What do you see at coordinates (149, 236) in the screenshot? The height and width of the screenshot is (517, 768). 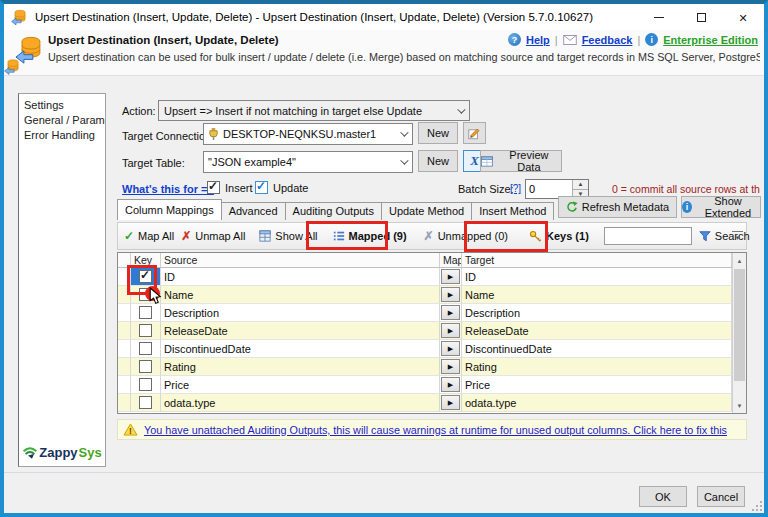 I see `map-all-button: ✓ Map All` at bounding box center [149, 236].